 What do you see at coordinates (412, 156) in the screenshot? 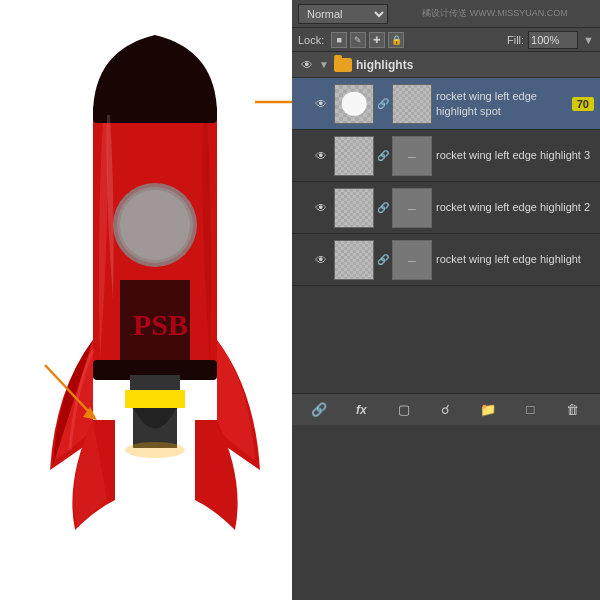
I see `layer-2-mask-thumb: –` at bounding box center [412, 156].